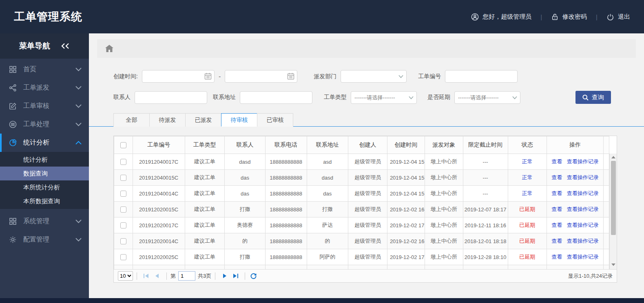  Describe the element at coordinates (123, 145) in the screenshot. I see `select-all-checkbox` at that location.